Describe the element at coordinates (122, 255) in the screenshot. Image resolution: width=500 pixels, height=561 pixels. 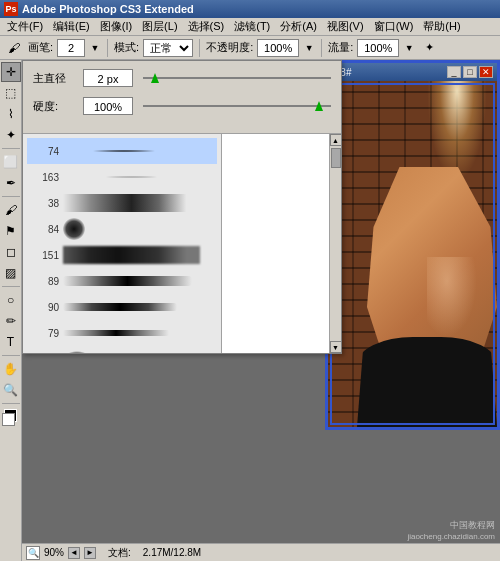
I see `list-item: 151` at that location.